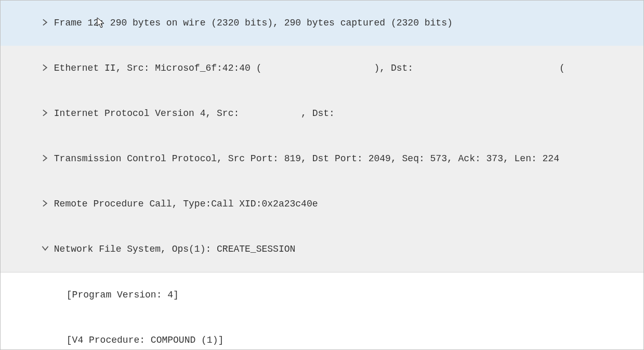 Image resolution: width=644 pixels, height=350 pixels. Describe the element at coordinates (194, 113) in the screenshot. I see `row-text: Internet Protocol Version 4, Src: , Dst:` at that location.